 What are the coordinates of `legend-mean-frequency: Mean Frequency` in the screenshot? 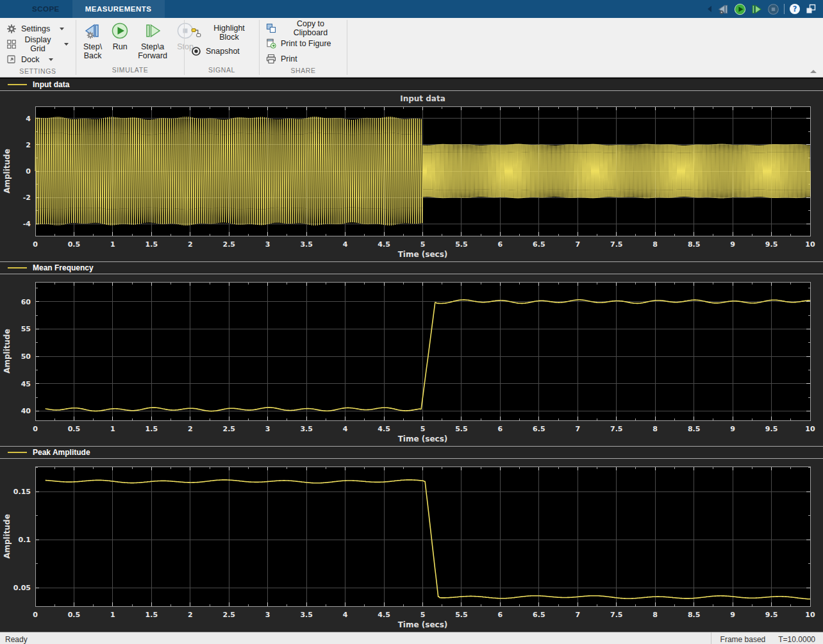 It's located at (412, 268).